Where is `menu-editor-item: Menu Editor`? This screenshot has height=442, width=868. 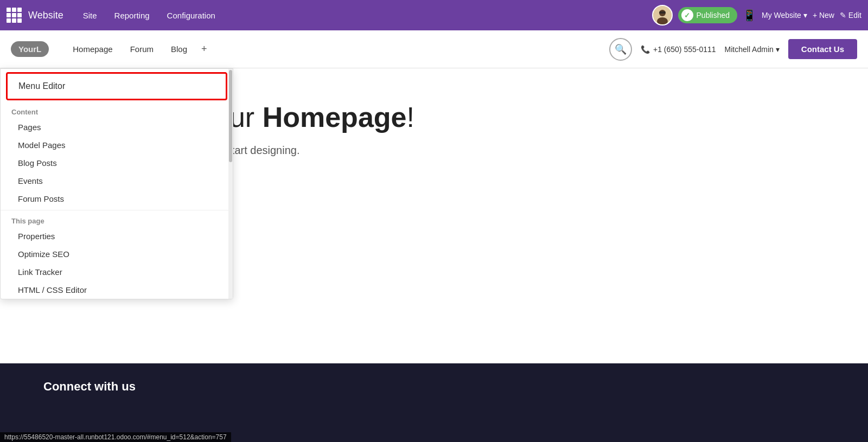 menu-editor-item: Menu Editor is located at coordinates (117, 86).